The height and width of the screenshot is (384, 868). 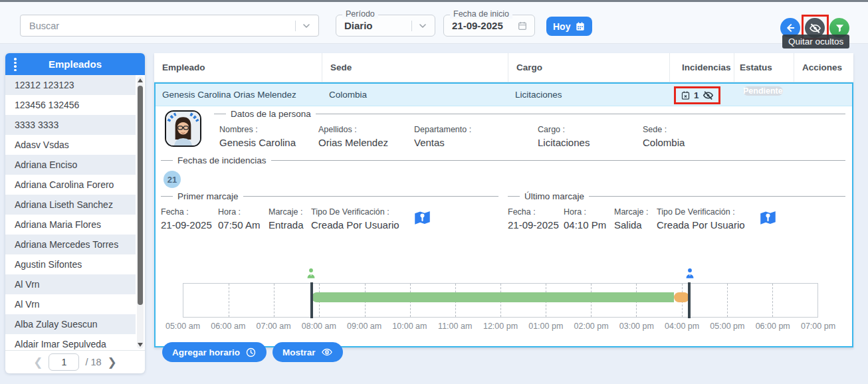 I want to click on clock-icon, so click(x=251, y=352).